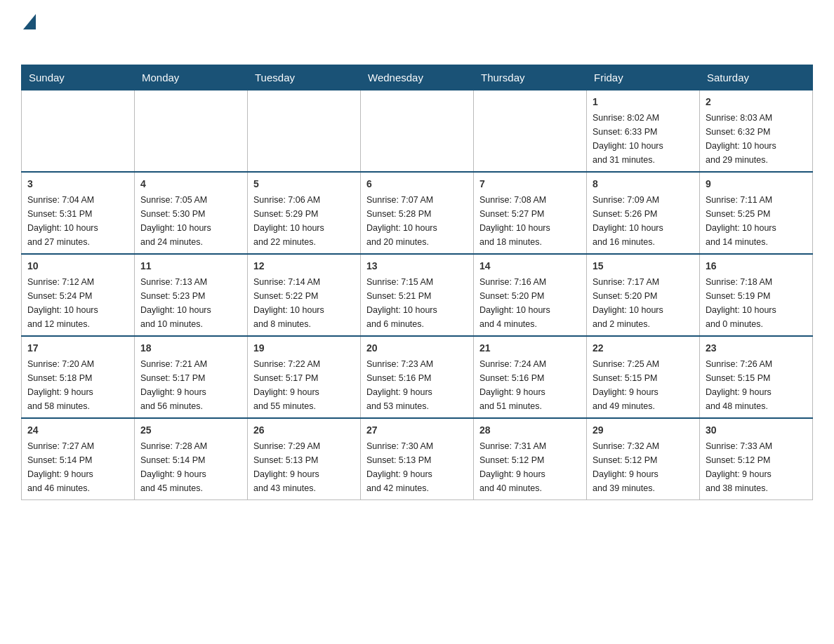  I want to click on day-number: 27, so click(417, 431).